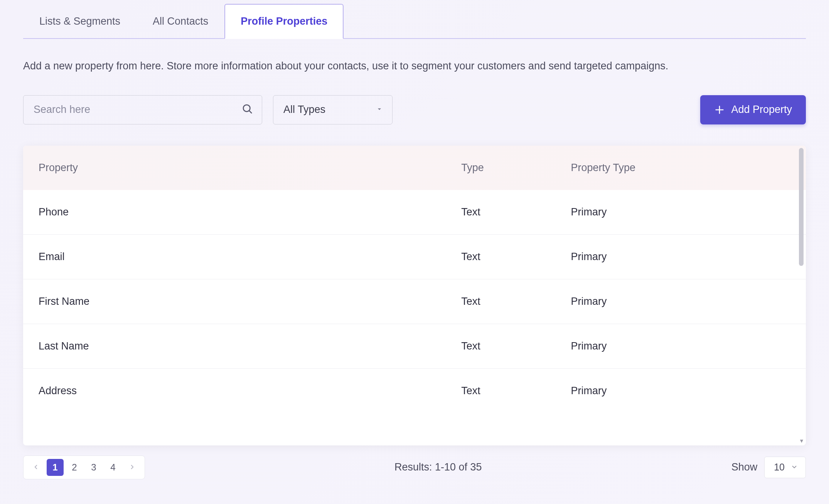  What do you see at coordinates (801, 296) in the screenshot?
I see `scrollbar: ▲ ▼` at bounding box center [801, 296].